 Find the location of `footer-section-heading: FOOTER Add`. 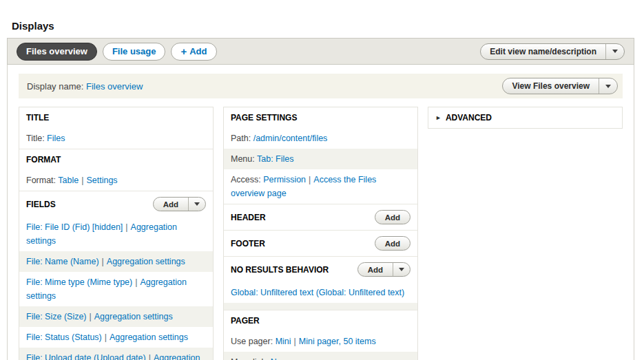

footer-section-heading: FOOTER Add is located at coordinates (321, 244).